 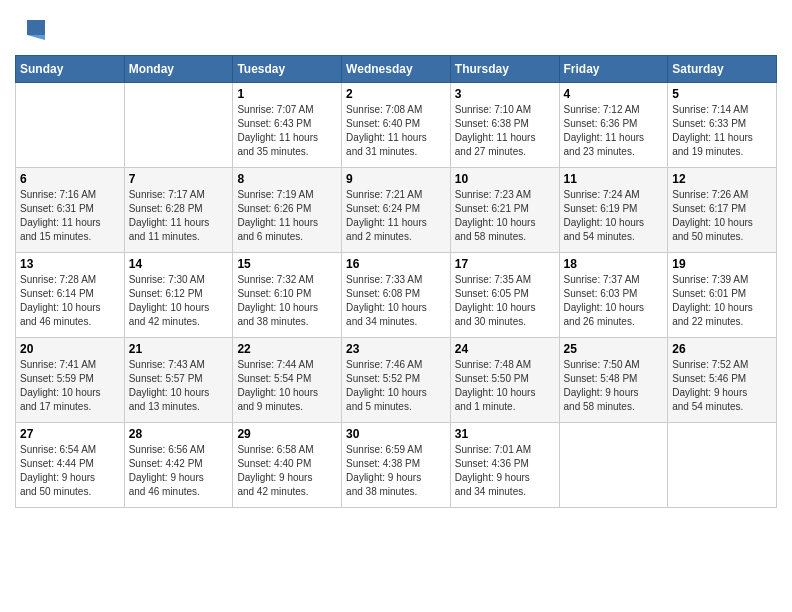 What do you see at coordinates (70, 264) in the screenshot?
I see `day-number: 13` at bounding box center [70, 264].